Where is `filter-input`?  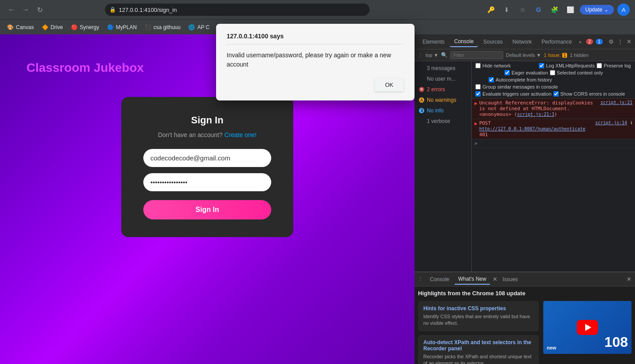
filter-input is located at coordinates (477, 55).